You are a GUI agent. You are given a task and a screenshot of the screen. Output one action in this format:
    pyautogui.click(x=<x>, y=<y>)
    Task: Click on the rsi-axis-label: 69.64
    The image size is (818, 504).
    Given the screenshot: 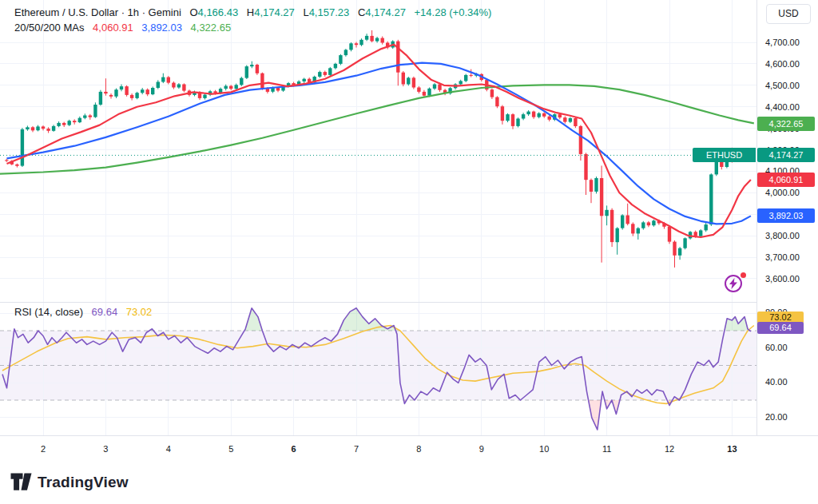 What is the action you would take?
    pyautogui.click(x=780, y=327)
    